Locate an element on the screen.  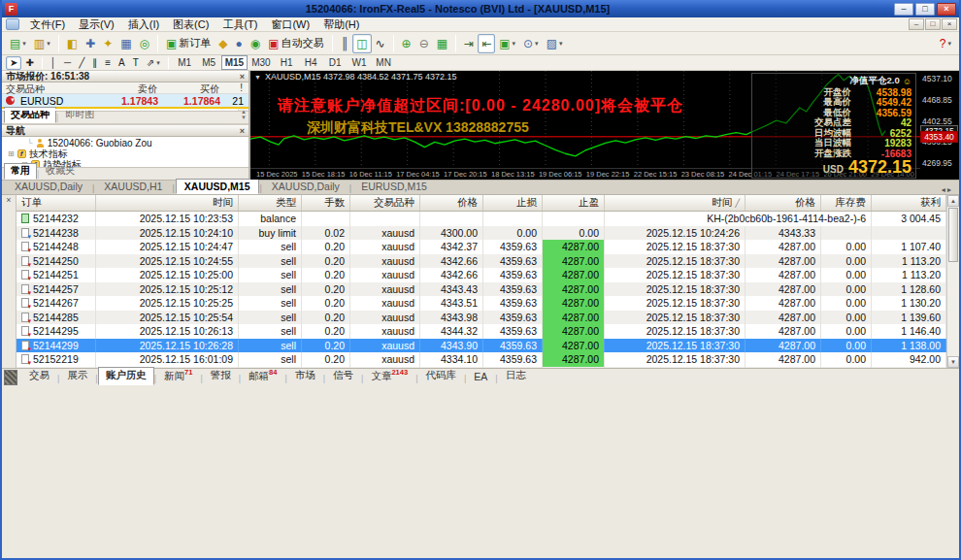
chart-tab-2: XAUUSD,M15 is located at coordinates (217, 186).